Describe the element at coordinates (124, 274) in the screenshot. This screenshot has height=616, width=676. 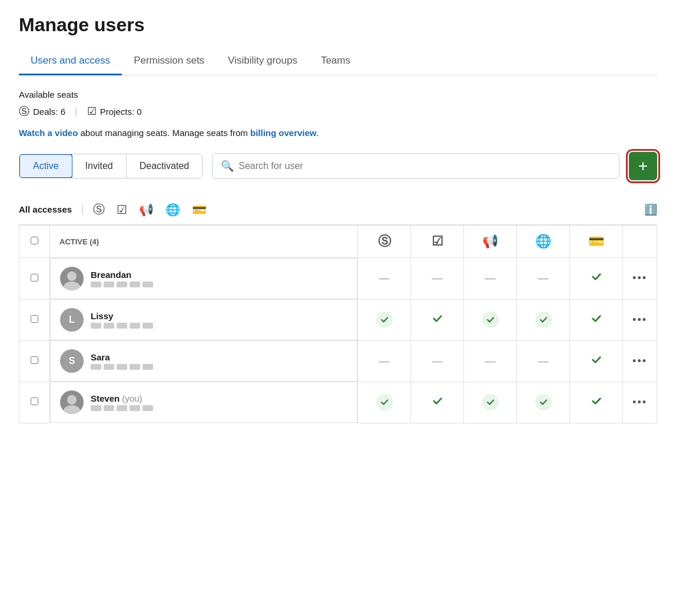
I see `user-name-breandan: Breandan` at that location.